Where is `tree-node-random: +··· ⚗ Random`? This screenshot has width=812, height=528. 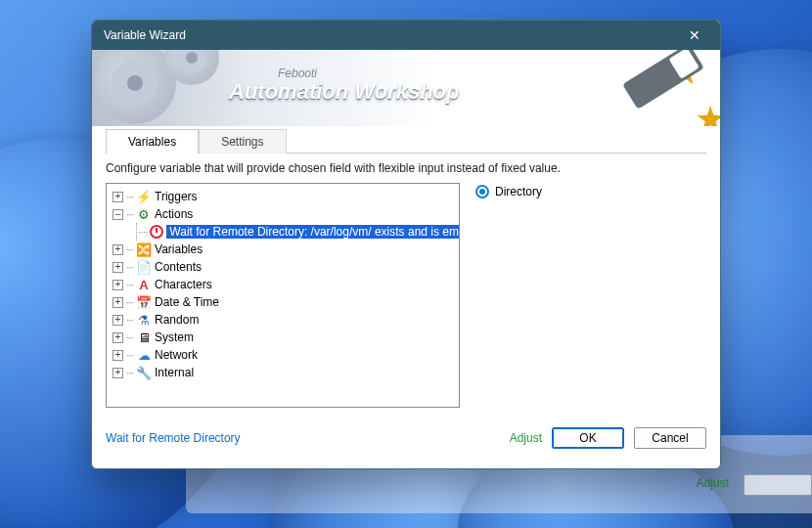
tree-node-random: +··· ⚗ Random is located at coordinates (283, 320).